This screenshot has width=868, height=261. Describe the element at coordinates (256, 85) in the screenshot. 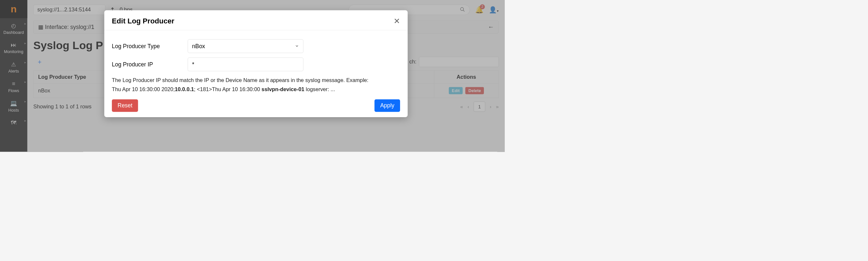

I see `producer-ip-help: The Log Producer IP should match the IP …` at that location.